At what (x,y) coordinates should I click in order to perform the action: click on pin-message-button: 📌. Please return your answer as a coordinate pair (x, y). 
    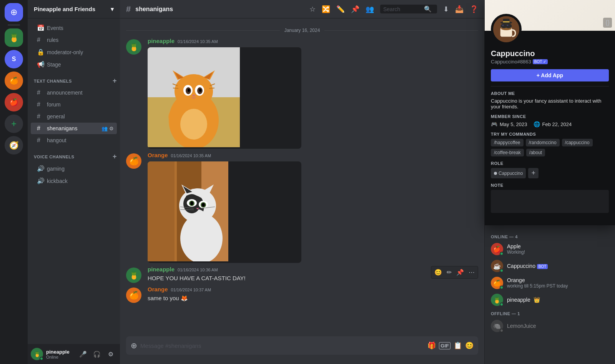
    Looking at the image, I should click on (460, 272).